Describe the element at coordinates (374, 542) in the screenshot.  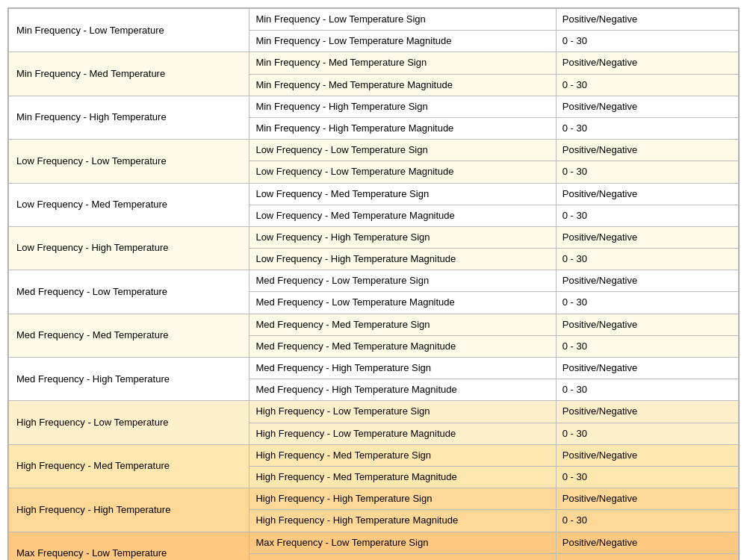
I see `table-row: Max Frequency - Low TemperatureMax Frequ…` at that location.